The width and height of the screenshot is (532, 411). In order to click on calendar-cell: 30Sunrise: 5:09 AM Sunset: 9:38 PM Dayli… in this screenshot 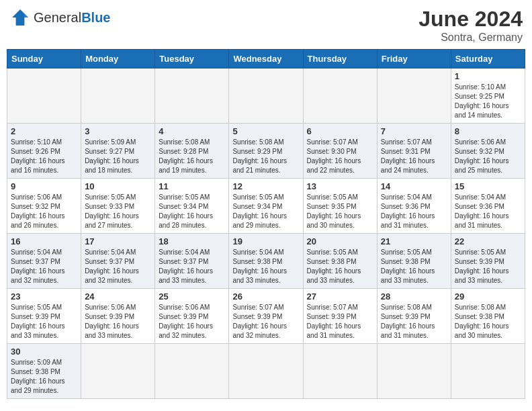, I will do `click(44, 371)`.